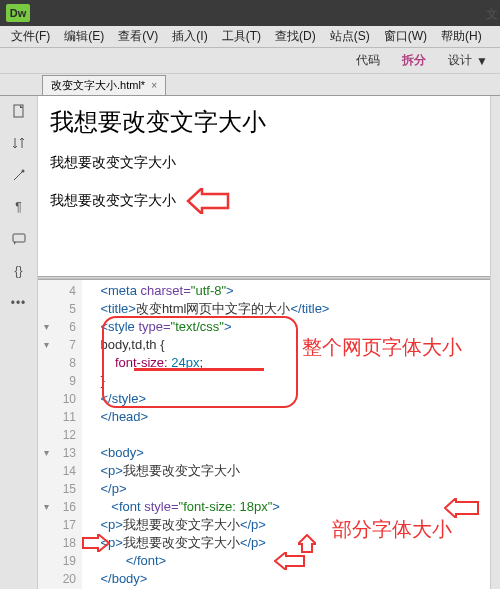 This screenshot has height=589, width=500. Describe the element at coordinates (208, 201) in the screenshot. I see `annotation-arrow-left-icon` at that location.